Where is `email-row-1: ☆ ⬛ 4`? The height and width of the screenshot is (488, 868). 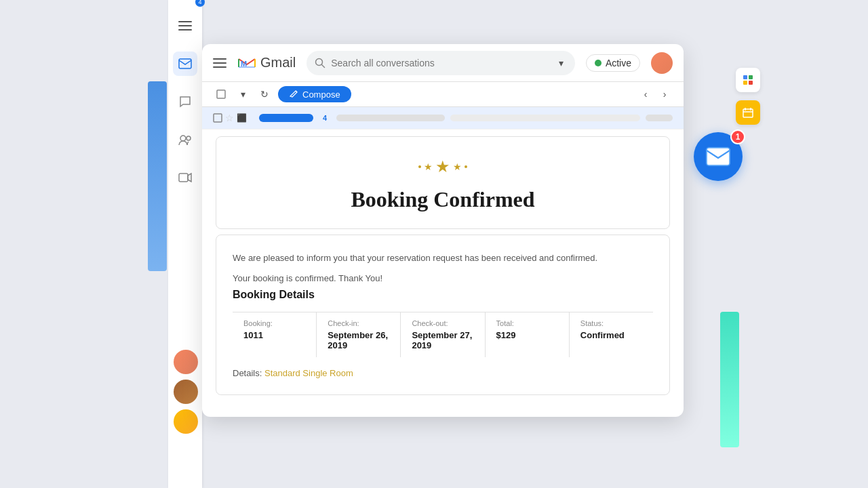
email-row-1: ☆ ⬛ 4 is located at coordinates (443, 118).